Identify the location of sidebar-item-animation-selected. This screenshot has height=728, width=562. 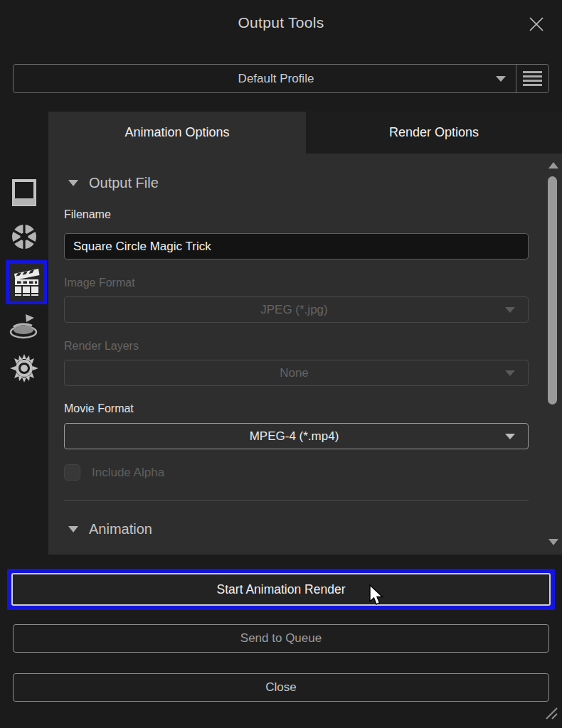
(26, 282).